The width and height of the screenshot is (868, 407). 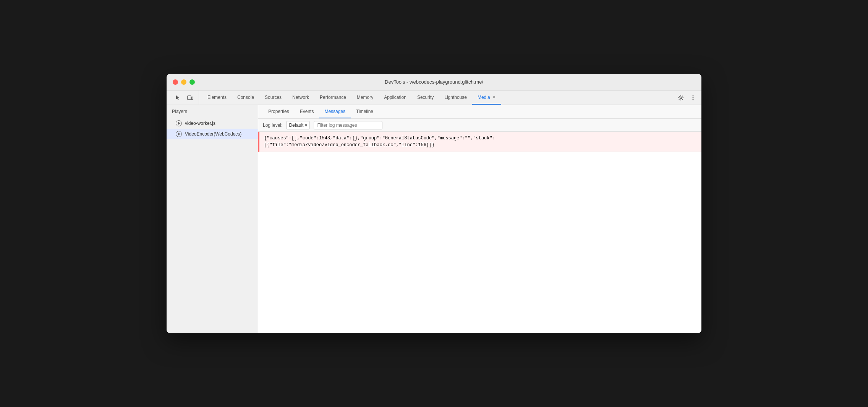 What do you see at coordinates (179, 134) in the screenshot?
I see `play-icon-video-encoder` at bounding box center [179, 134].